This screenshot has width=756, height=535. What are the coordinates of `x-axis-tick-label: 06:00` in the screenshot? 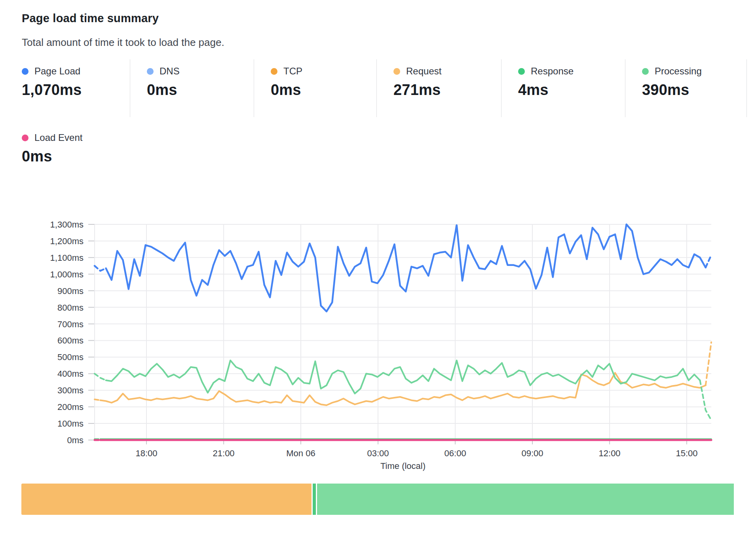 It's located at (455, 453).